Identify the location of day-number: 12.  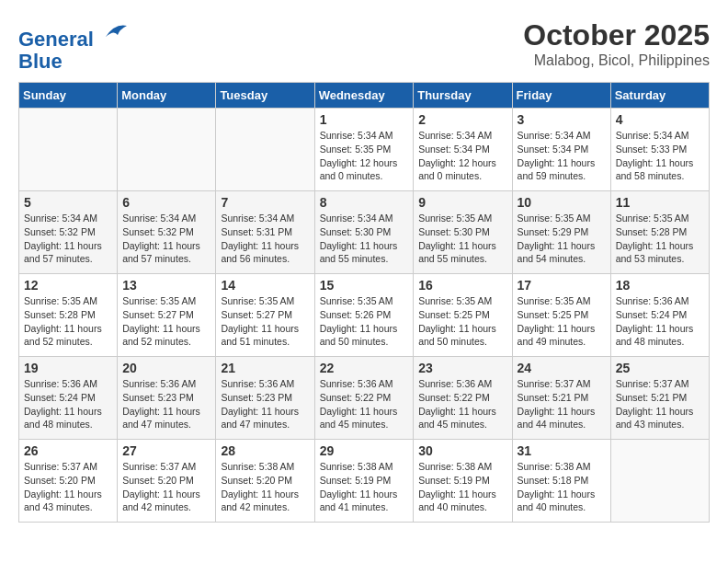
(68, 285).